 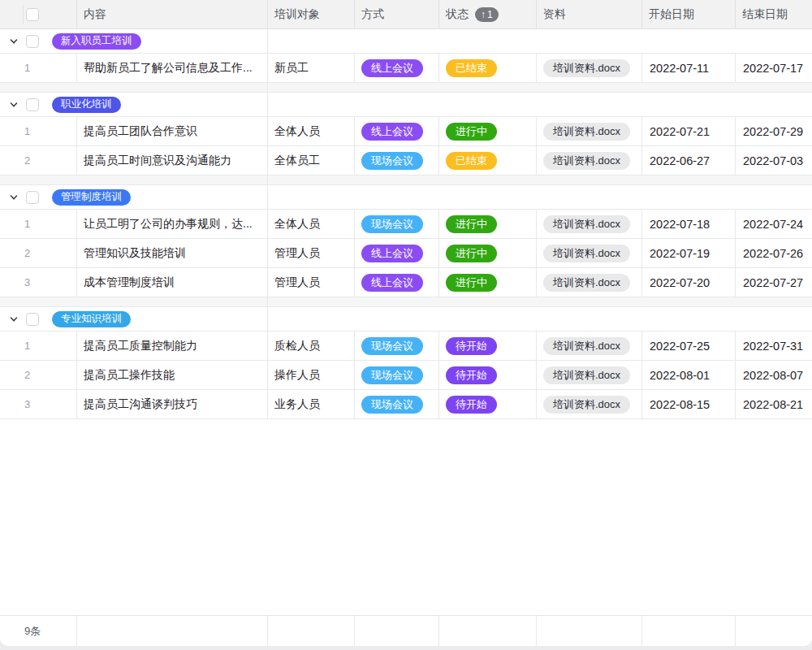 What do you see at coordinates (774, 161) in the screenshot?
I see `cell-end-date: 2022-07-03` at bounding box center [774, 161].